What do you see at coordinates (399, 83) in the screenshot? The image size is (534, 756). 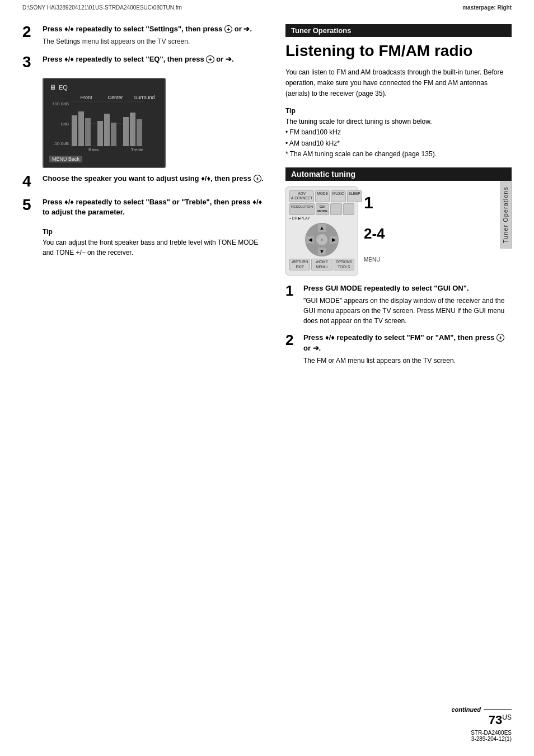 I see `section-intro: You can listen to FM and AM broadcasts t…` at bounding box center [399, 83].